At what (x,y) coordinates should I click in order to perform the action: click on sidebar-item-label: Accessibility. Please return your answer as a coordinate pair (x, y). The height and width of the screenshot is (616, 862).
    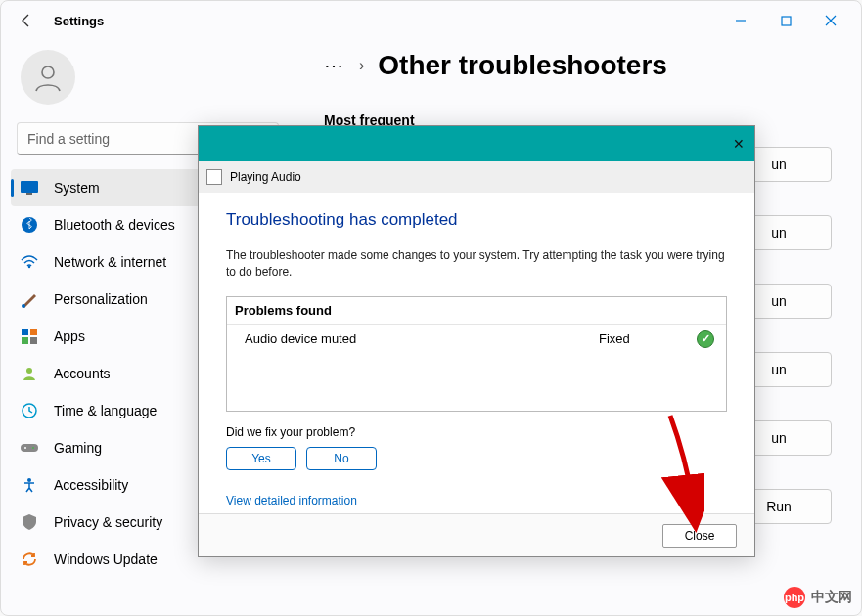
    Looking at the image, I should click on (91, 485).